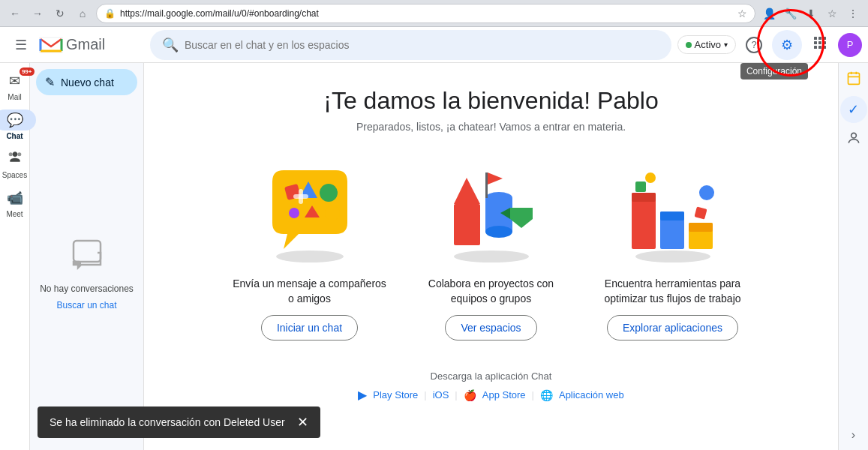 Image resolution: width=868 pixels, height=450 pixels. I want to click on avatar: P, so click(850, 45).